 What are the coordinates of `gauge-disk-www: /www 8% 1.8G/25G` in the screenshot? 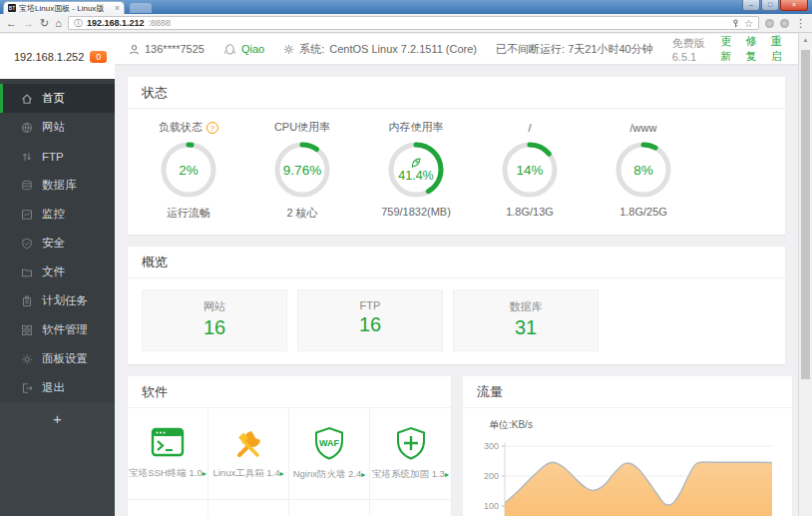 It's located at (643, 170).